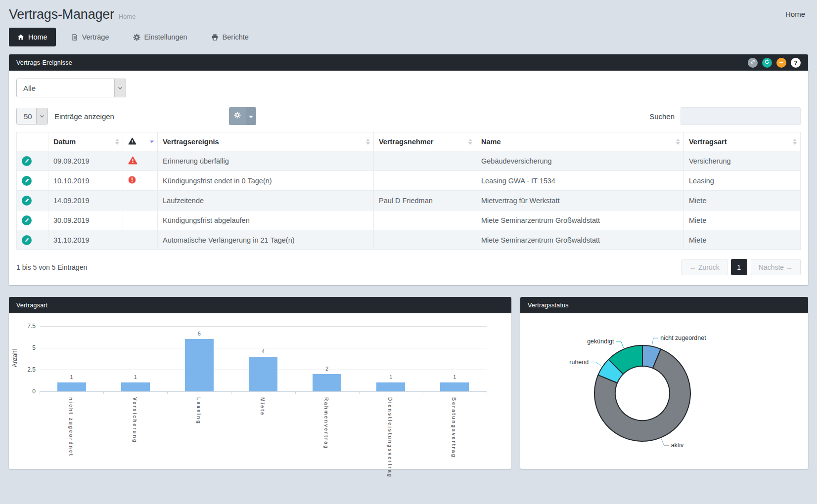  What do you see at coordinates (781, 63) in the screenshot?
I see `minus-icon` at bounding box center [781, 63].